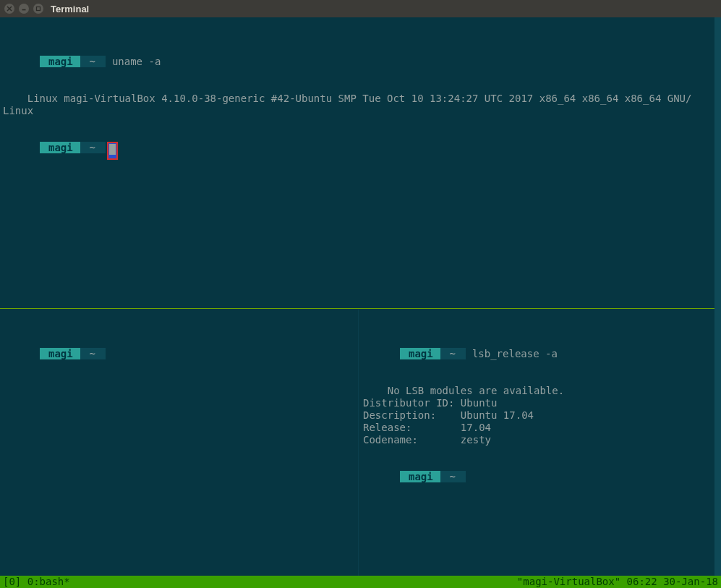 The width and height of the screenshot is (721, 588). What do you see at coordinates (9, 9) in the screenshot?
I see `close-icon` at bounding box center [9, 9].